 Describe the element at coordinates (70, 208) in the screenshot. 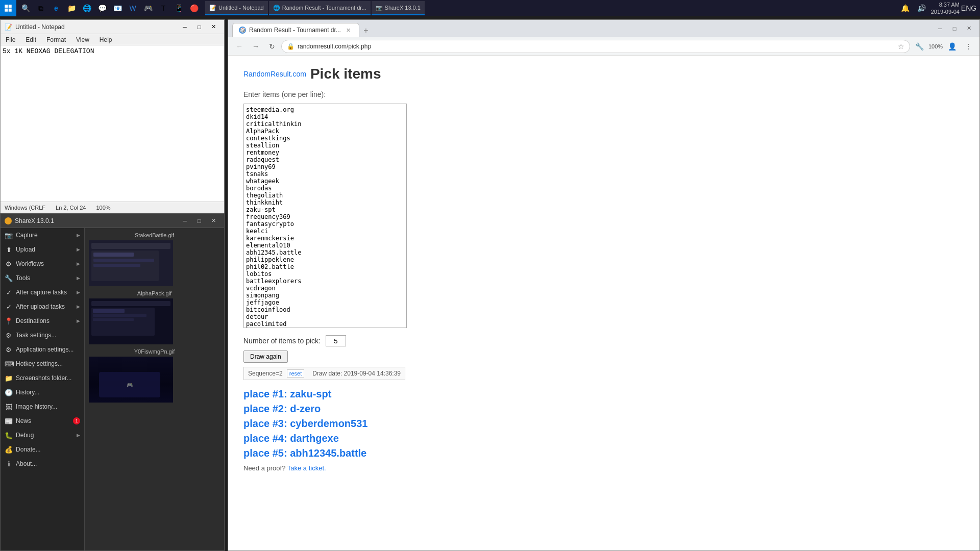

I see `notepad-cursor-position: Ln 2, Col 24` at that location.